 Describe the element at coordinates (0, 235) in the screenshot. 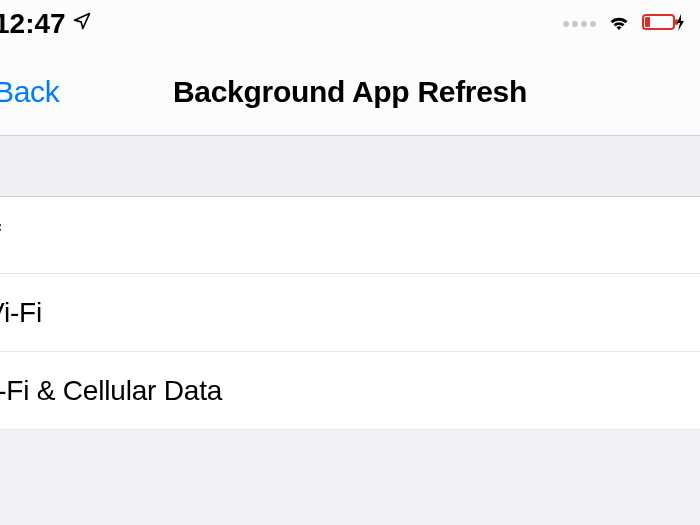

I see `option-label: ff` at that location.